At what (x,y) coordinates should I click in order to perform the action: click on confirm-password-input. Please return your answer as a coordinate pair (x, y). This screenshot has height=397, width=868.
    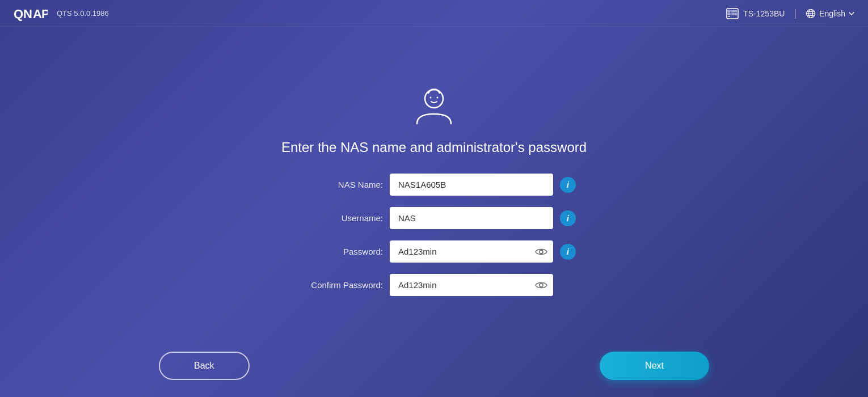
    Looking at the image, I should click on (471, 285).